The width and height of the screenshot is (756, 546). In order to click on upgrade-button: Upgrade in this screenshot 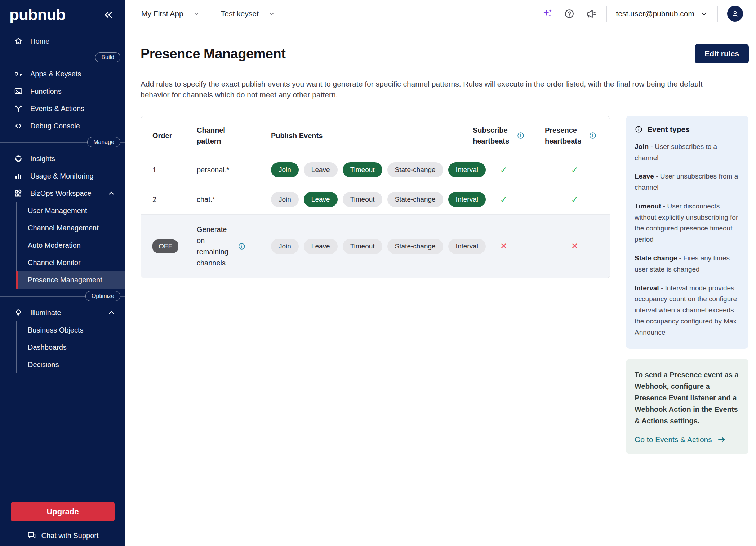, I will do `click(63, 512)`.